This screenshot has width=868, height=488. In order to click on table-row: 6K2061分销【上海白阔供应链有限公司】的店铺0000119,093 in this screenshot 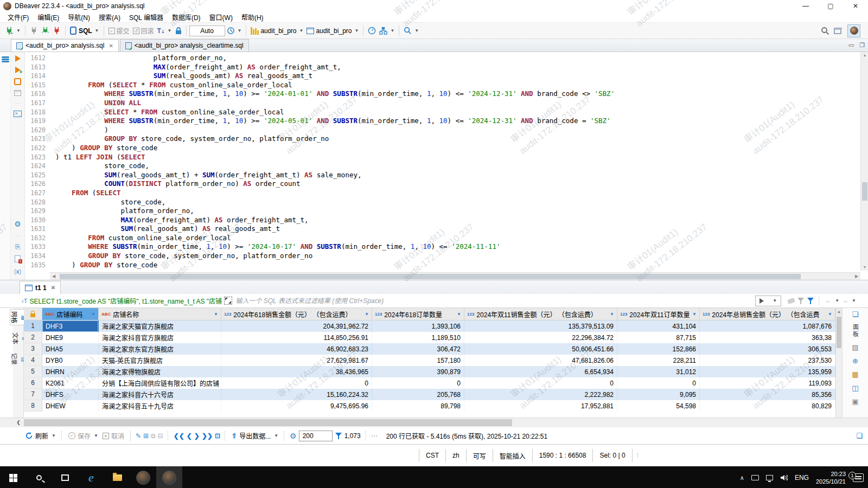, I will do `click(430, 383)`.